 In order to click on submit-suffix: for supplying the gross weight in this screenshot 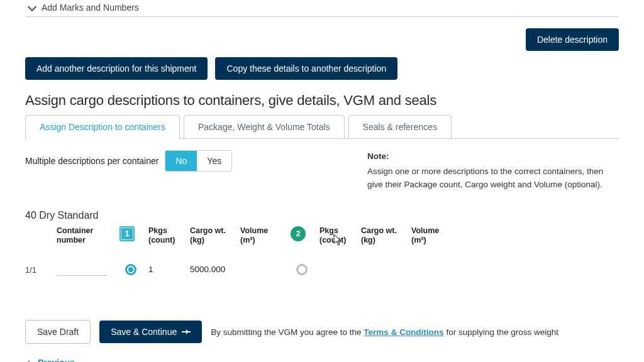, I will do `click(501, 332)`.